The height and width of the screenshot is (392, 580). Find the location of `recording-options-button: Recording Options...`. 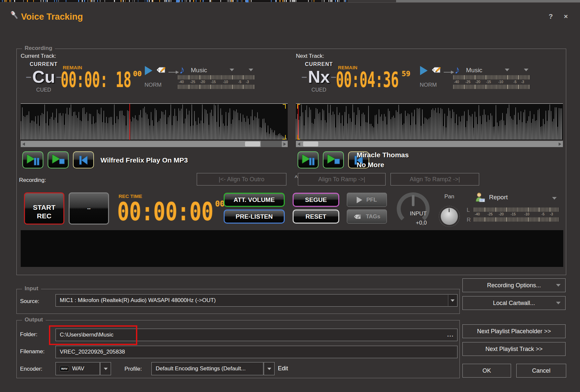

recording-options-button: Recording Options... is located at coordinates (514, 285).